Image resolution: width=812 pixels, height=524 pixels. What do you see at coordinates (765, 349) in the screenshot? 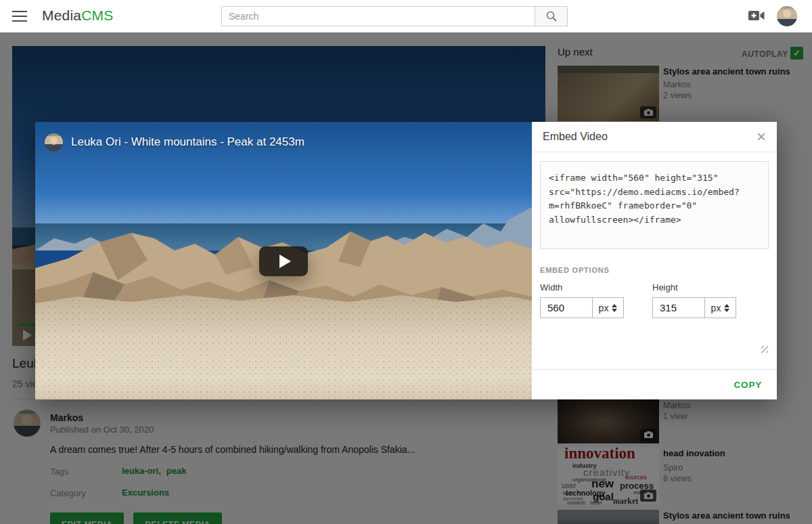
I see `resize-handle` at bounding box center [765, 349].